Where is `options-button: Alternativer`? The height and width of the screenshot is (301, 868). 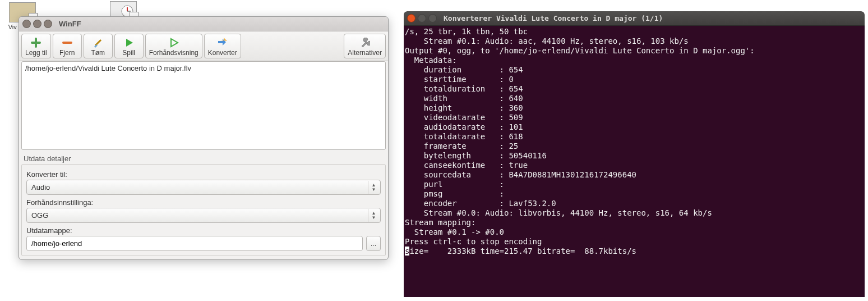 options-button: Alternativer is located at coordinates (364, 46).